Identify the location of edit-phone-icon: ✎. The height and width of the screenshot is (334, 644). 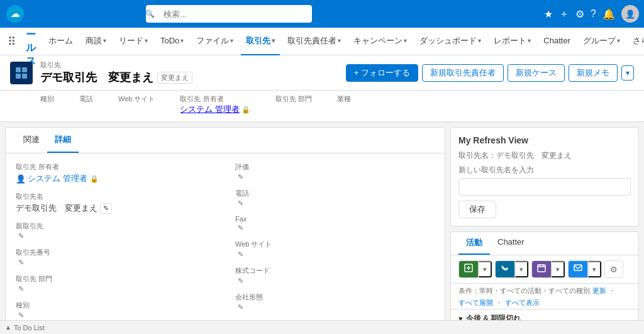
(240, 204).